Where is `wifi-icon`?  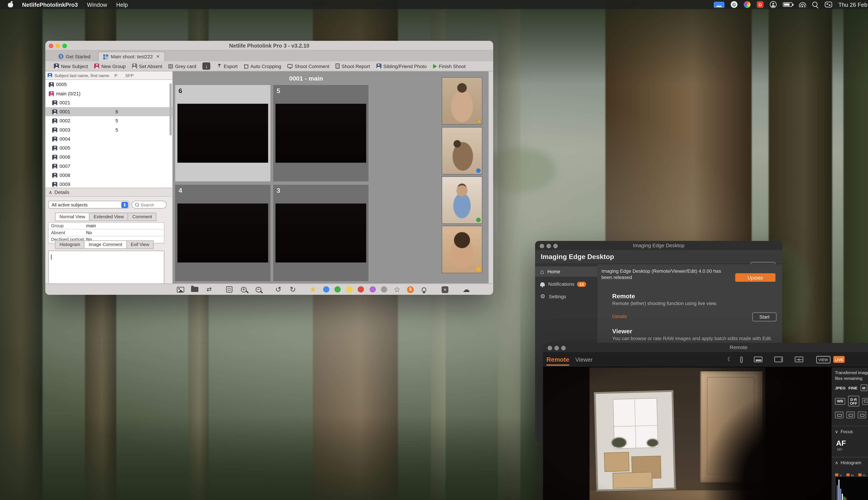
wifi-icon is located at coordinates (802, 5).